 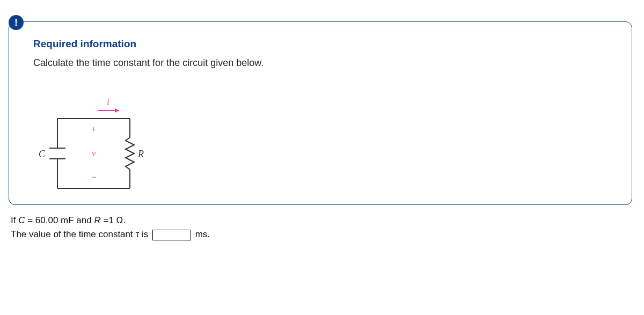 I want to click on required-info-body: Calculate the time constant for the circ…, so click(x=148, y=63).